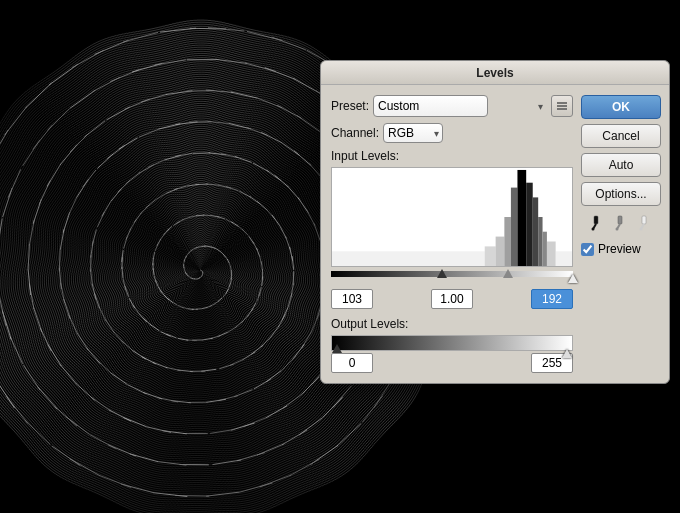 The height and width of the screenshot is (513, 680). Describe the element at coordinates (337, 348) in the screenshot. I see `output-black-handle` at that location.